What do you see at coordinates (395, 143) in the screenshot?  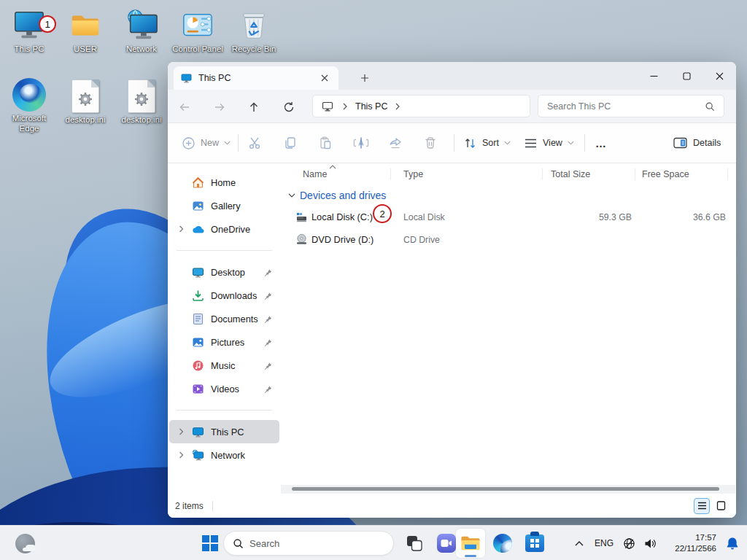 I see `share-button` at bounding box center [395, 143].